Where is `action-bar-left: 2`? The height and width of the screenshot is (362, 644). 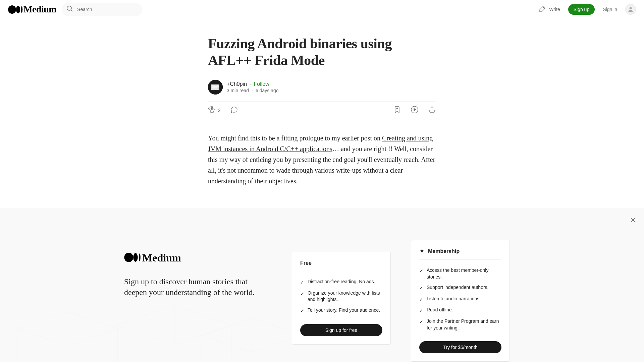 action-bar-left: 2 is located at coordinates (223, 110).